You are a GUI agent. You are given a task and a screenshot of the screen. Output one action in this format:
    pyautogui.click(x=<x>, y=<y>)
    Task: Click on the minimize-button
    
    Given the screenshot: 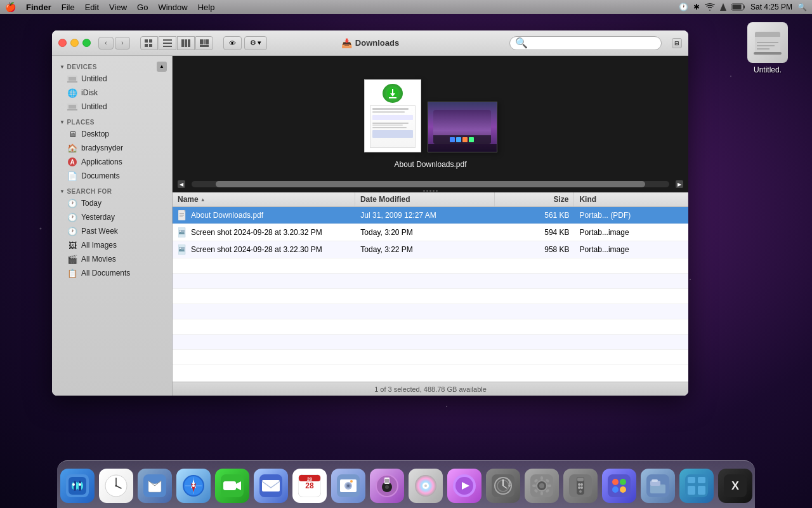 What is the action you would take?
    pyautogui.click(x=75, y=43)
    